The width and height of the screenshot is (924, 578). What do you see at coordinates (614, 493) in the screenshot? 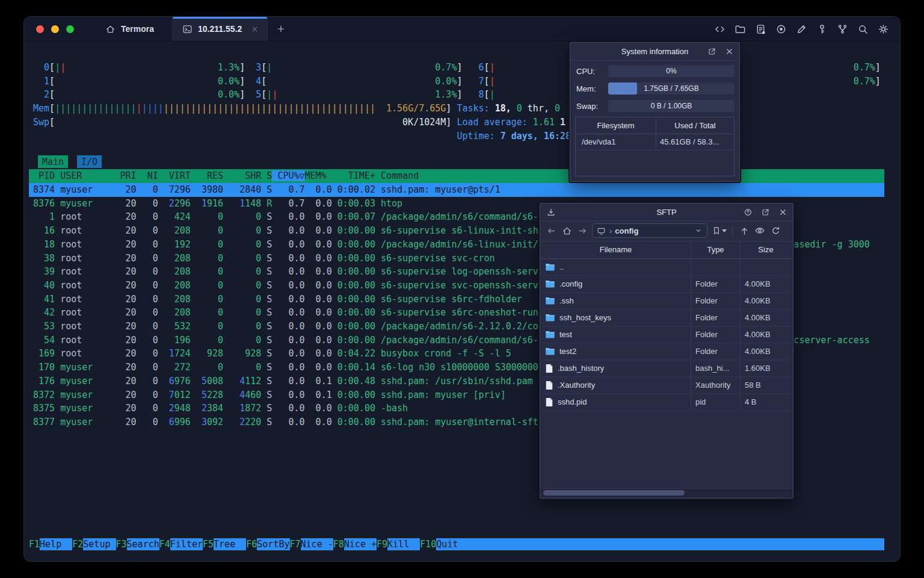
I see `scrollbar-thumb` at bounding box center [614, 493].